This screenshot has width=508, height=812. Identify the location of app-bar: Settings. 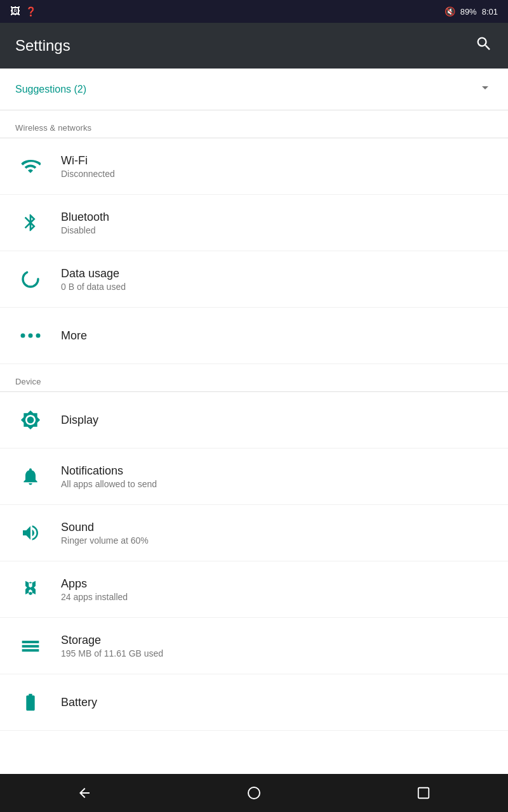
(254, 46).